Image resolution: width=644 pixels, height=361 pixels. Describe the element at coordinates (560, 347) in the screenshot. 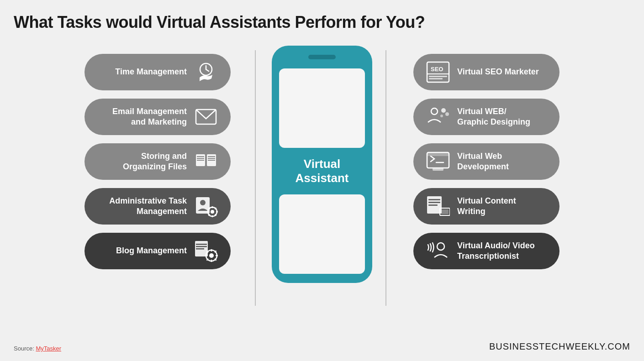

I see `footer-brand: BUSINESSTECHWEEKLY.COM` at that location.